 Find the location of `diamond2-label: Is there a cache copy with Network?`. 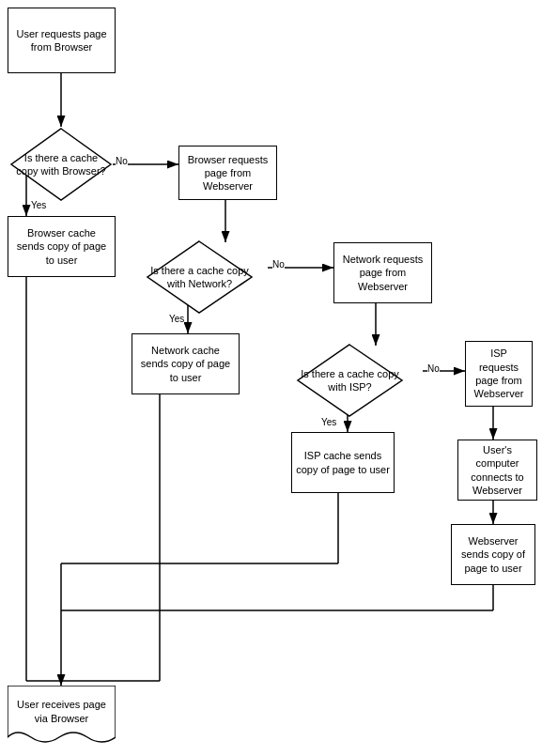

diamond2-label: Is there a cache copy with Network? is located at coordinates (199, 278).